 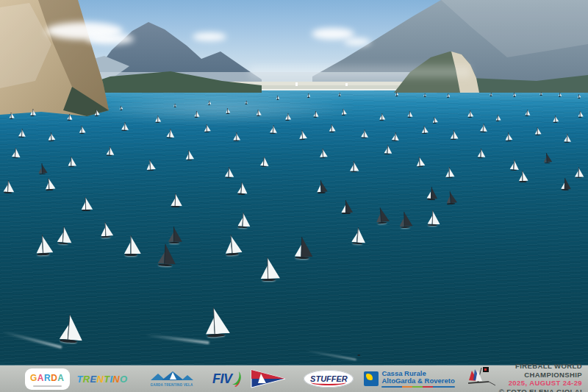 I want to click on trentino-logo: TRENTINO, so click(x=103, y=379).